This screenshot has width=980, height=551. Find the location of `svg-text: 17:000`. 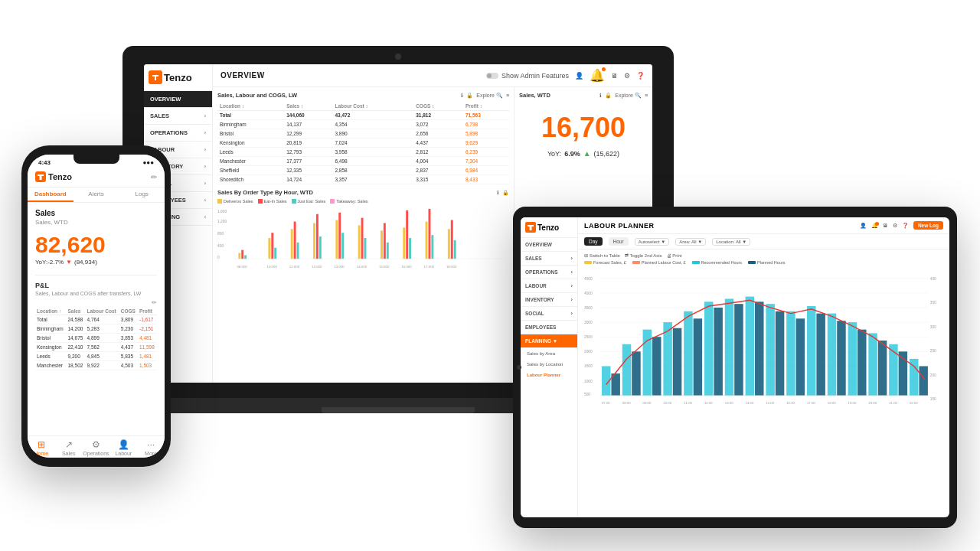

svg-text: 17:000 is located at coordinates (430, 266).